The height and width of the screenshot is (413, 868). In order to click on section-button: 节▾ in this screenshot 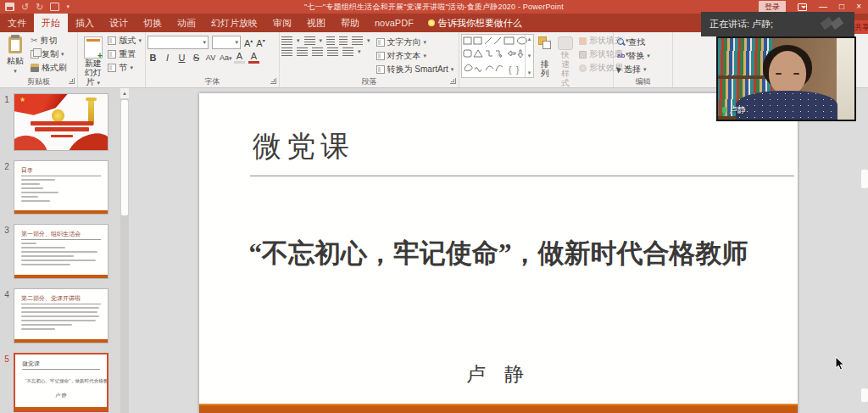, I will do `click(125, 68)`.